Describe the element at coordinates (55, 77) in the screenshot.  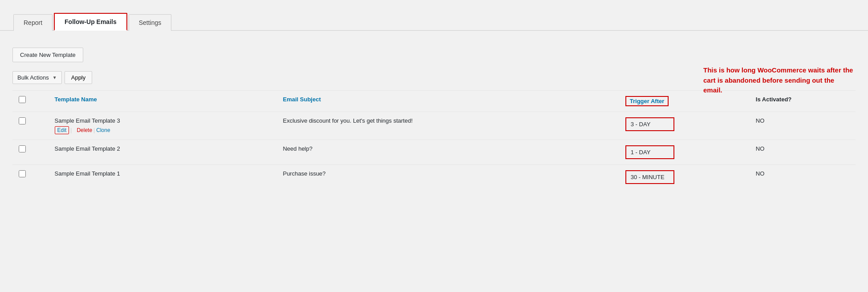
I see `bulk-actions-arrow-icon: ▼` at that location.